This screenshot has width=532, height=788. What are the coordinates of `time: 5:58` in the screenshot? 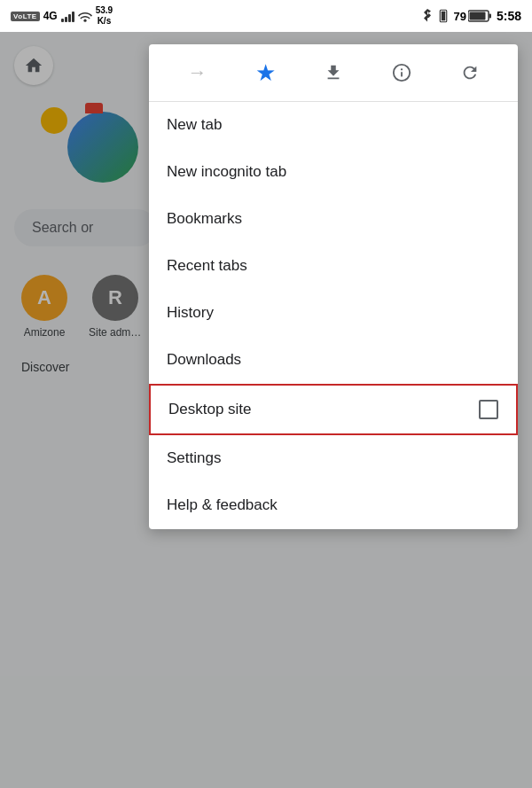 It's located at (509, 16).